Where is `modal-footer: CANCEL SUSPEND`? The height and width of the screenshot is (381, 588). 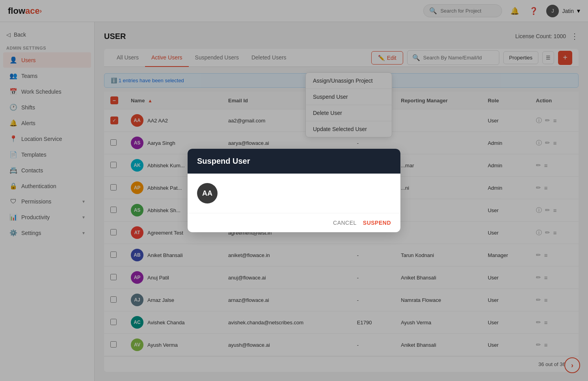 modal-footer: CANCEL SUSPEND is located at coordinates (294, 223).